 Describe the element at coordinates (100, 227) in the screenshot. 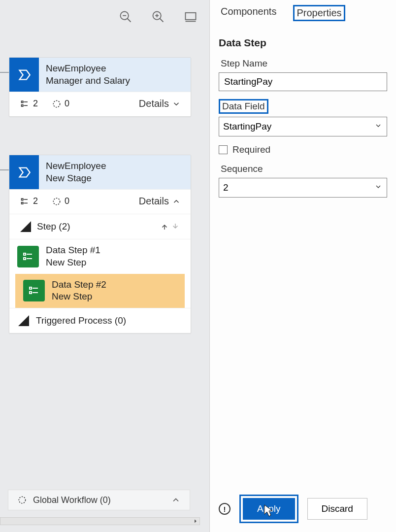

I see `step-section-header: Step (2)` at that location.